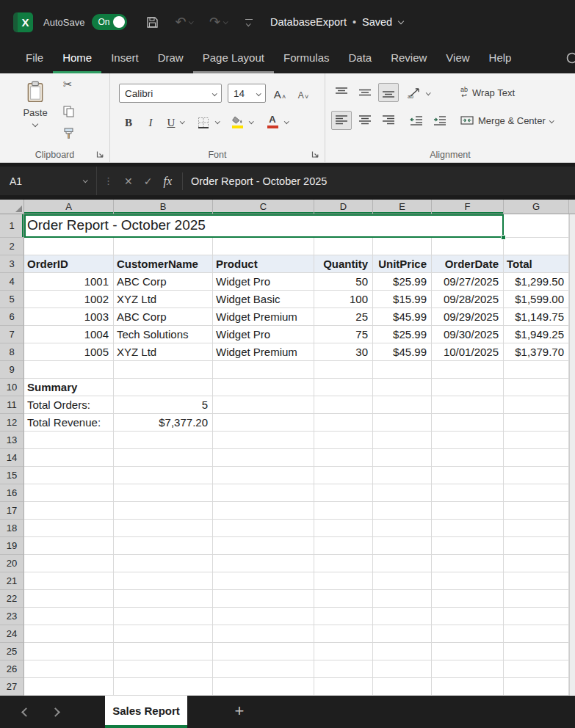  I want to click on cell-E24, so click(402, 634).